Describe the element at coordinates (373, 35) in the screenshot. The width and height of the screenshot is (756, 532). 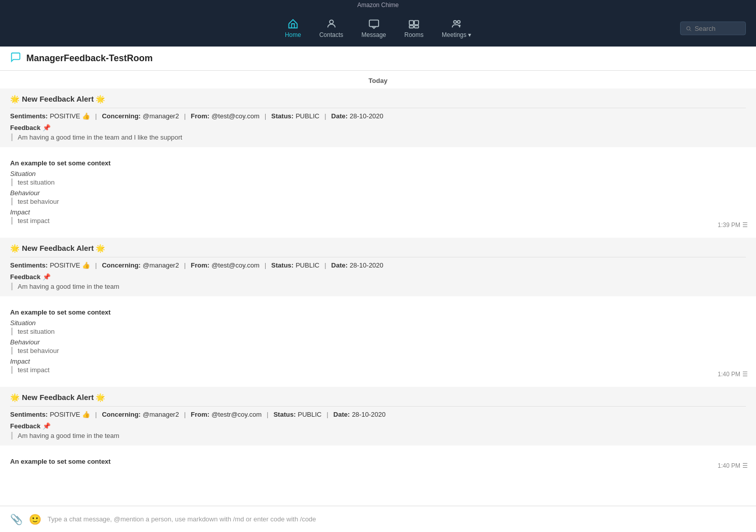
I see `nav-message-label: Message` at that location.